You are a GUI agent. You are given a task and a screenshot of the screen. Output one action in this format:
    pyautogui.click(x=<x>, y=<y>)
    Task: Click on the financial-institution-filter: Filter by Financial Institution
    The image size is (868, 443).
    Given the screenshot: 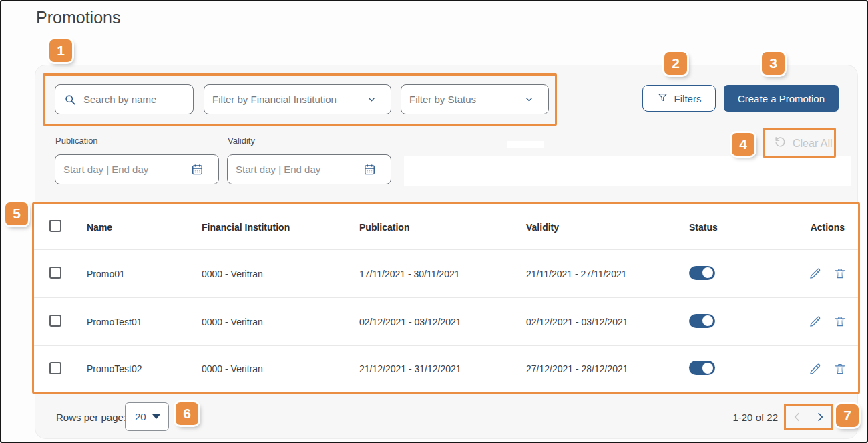 What is the action you would take?
    pyautogui.click(x=298, y=99)
    